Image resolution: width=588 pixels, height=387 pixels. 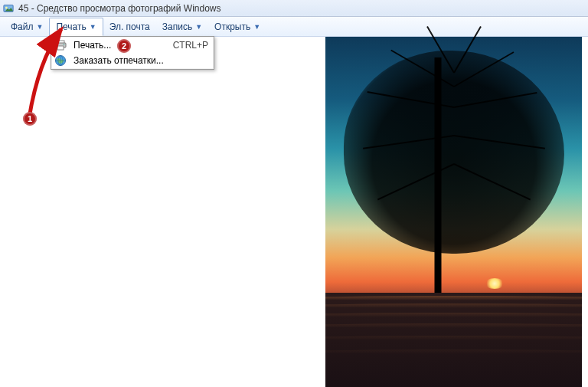 What do you see at coordinates (119, 8) in the screenshot?
I see `window-title: 45 - Средство просмотра фотографий Windo…` at bounding box center [119, 8].